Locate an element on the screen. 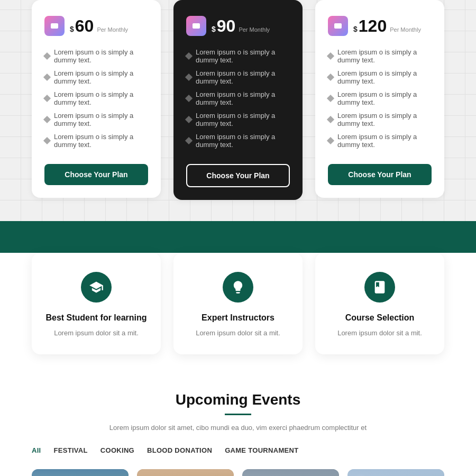 The image size is (476, 476). event-card-medical: 🧸 is located at coordinates (396, 473).